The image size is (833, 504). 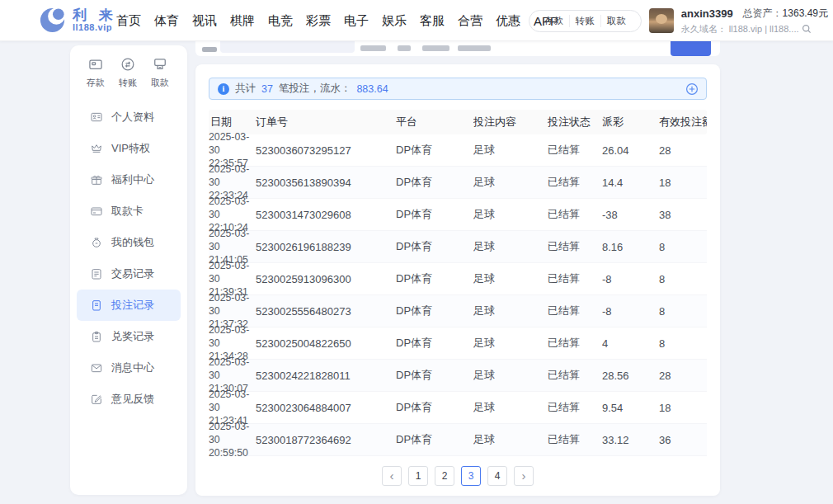 What do you see at coordinates (129, 271) in the screenshot?
I see `sidebar: 存款 转账 取款 个人资料` at bounding box center [129, 271].